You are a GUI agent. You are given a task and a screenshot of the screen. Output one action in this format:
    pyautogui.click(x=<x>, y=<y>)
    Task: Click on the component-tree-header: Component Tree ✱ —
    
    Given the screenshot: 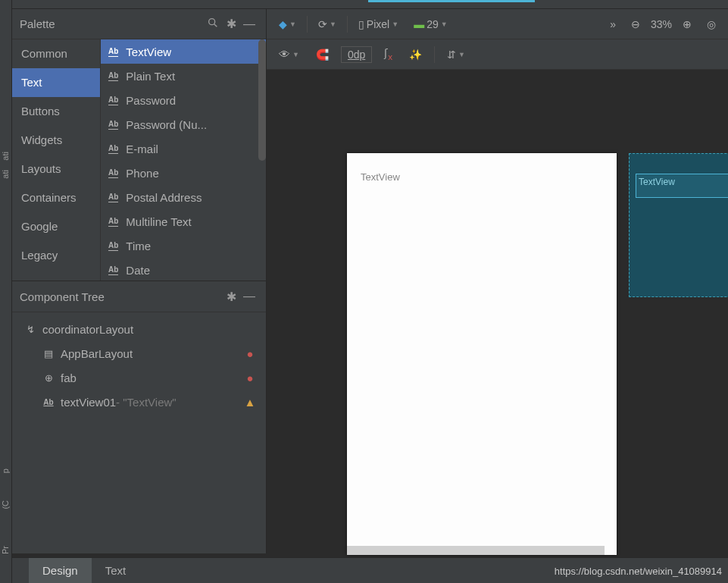 What is the action you would take?
    pyautogui.click(x=139, y=296)
    